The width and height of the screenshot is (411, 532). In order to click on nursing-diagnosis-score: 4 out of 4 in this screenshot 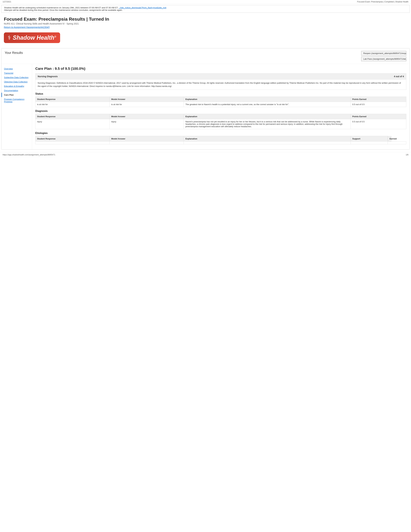, I will do `click(399, 76)`.